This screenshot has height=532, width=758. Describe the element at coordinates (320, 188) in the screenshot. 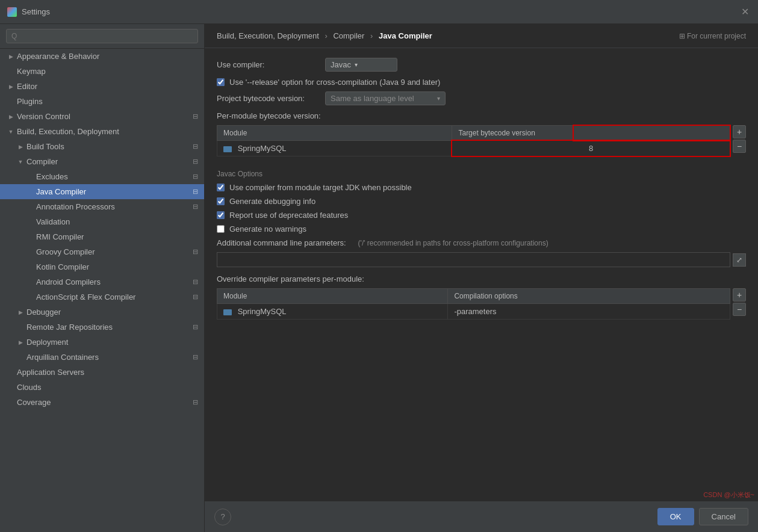

I see `javac-checkbox-label-0: Use compiler from module target JDK when…` at that location.